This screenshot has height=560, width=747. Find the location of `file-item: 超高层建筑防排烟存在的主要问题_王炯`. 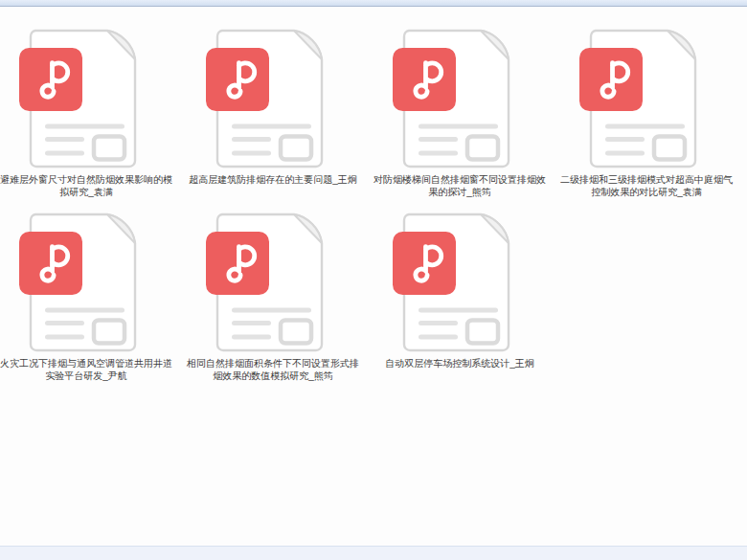

file-item: 超高层建筑防排烟存在的主要问题_王炯 is located at coordinates (280, 105).